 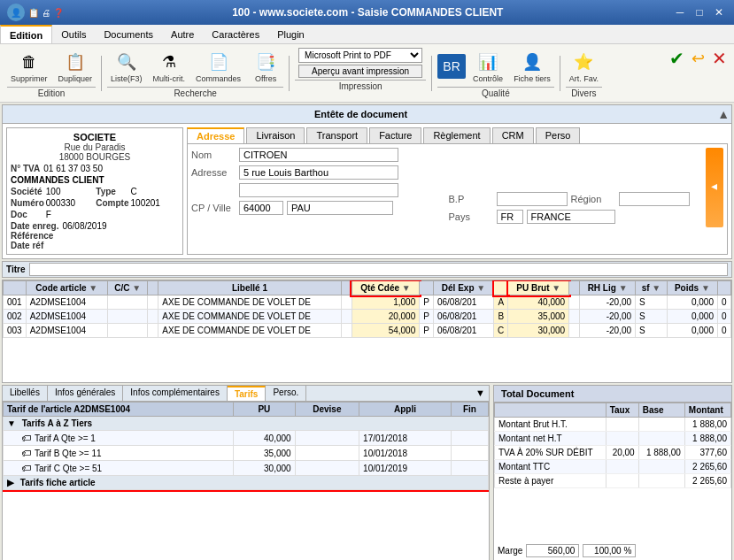 What do you see at coordinates (119, 453) in the screenshot?
I see `tarif-item-name: 🏷Tarif B Qte >= 11` at bounding box center [119, 453].